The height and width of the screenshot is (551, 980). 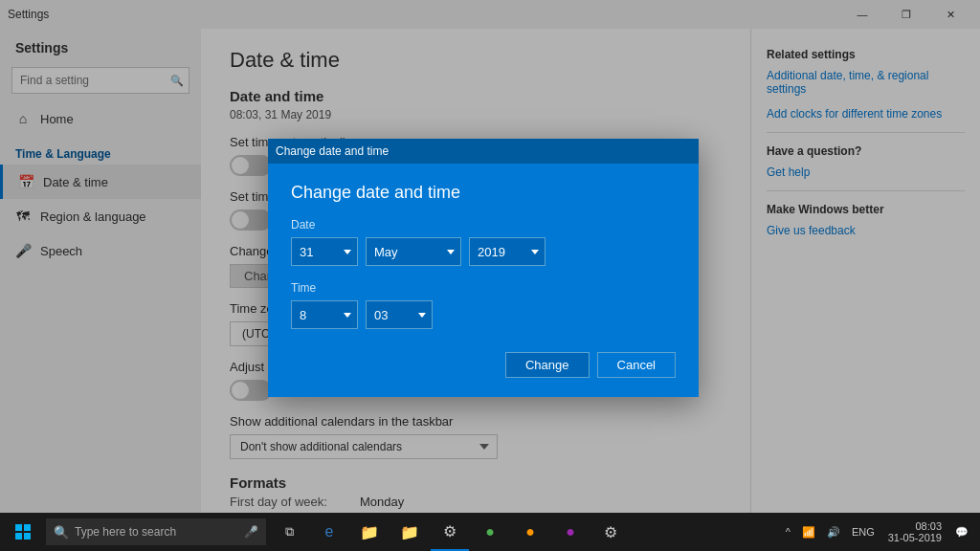 I want to click on dialog-time-label: Time, so click(x=483, y=288).